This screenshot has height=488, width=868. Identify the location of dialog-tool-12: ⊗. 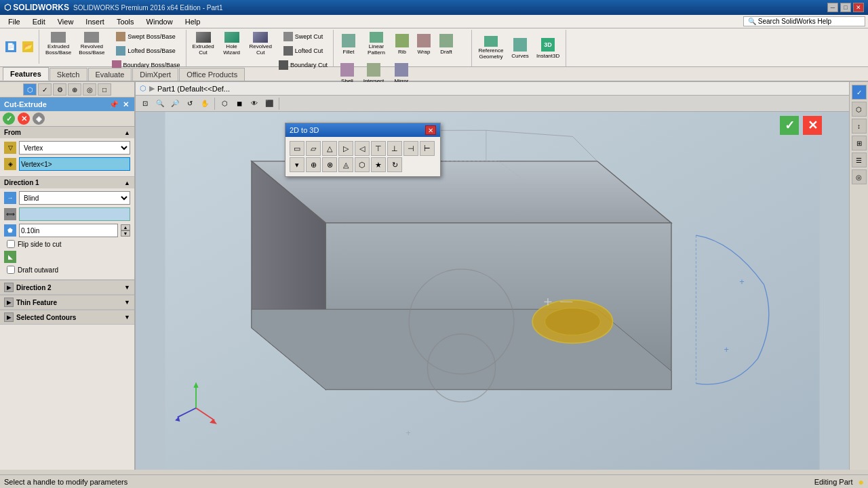
(330, 165).